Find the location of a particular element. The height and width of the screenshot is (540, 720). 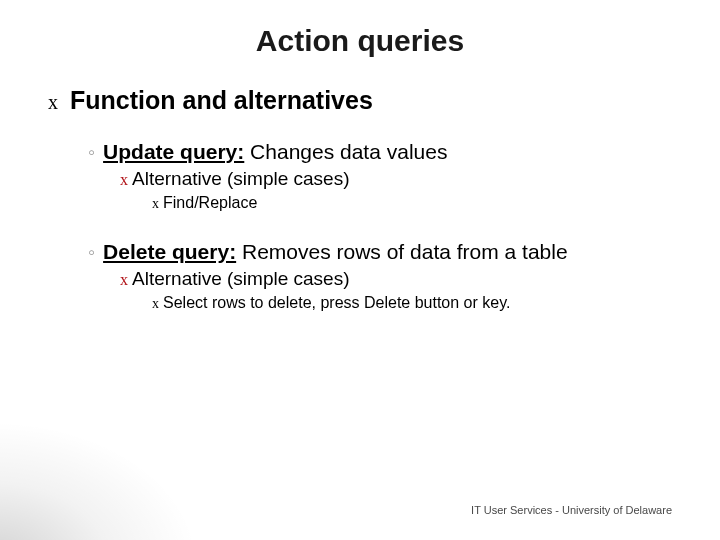

update-query-desc: Changes data values is located at coordinates (346, 152).